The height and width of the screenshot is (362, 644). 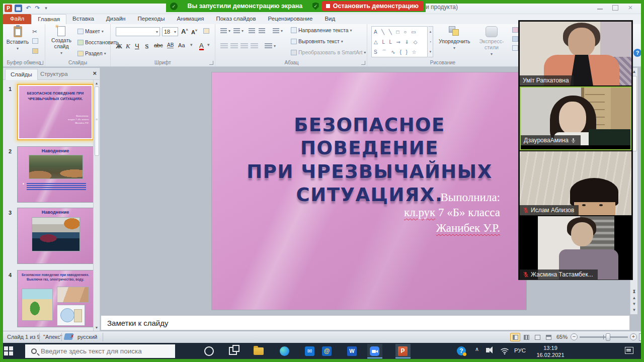 What do you see at coordinates (100, 351) in the screenshot?
I see `taskbar-search` at bounding box center [100, 351].